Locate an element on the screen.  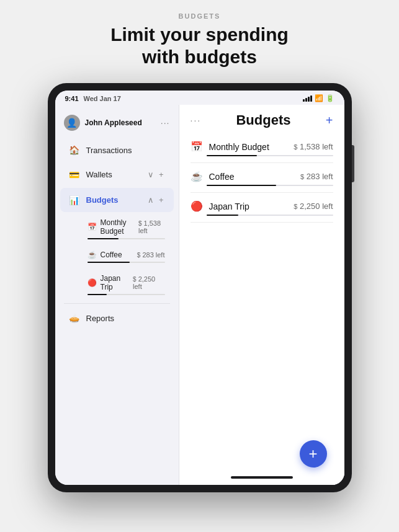
main-header: ··· Budgets + is located at coordinates (262, 119).